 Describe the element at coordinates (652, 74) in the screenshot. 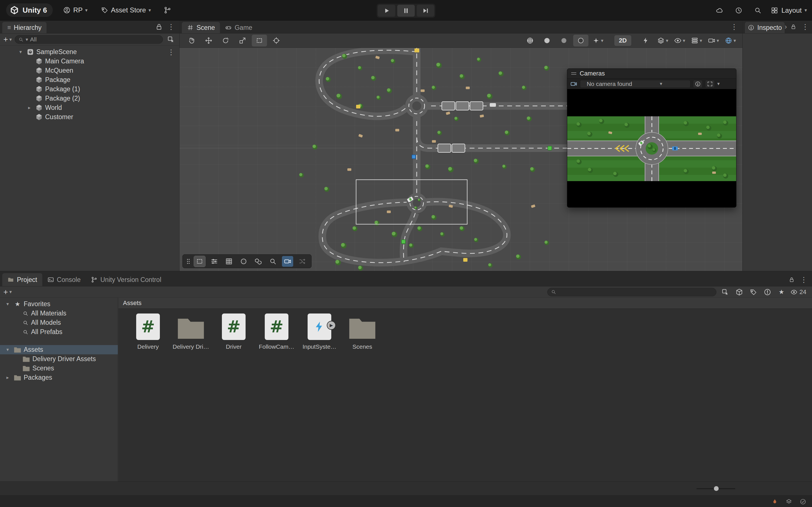

I see `cameras-overlay-header: Cameras` at that location.